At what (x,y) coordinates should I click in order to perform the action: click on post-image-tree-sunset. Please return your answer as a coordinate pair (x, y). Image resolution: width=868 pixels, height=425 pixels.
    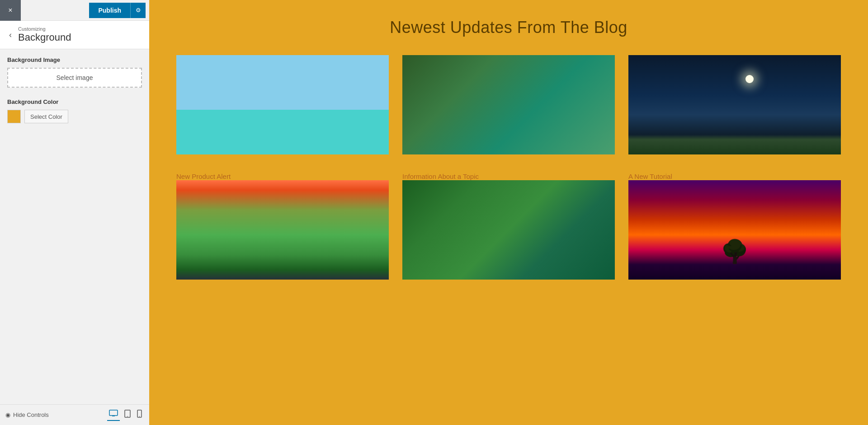
    Looking at the image, I should click on (735, 230).